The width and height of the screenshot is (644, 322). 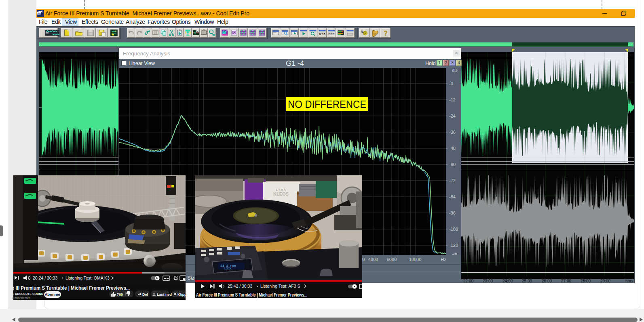 What do you see at coordinates (45, 278) in the screenshot?
I see `svg-text: 20:24 / 30:33` at bounding box center [45, 278].